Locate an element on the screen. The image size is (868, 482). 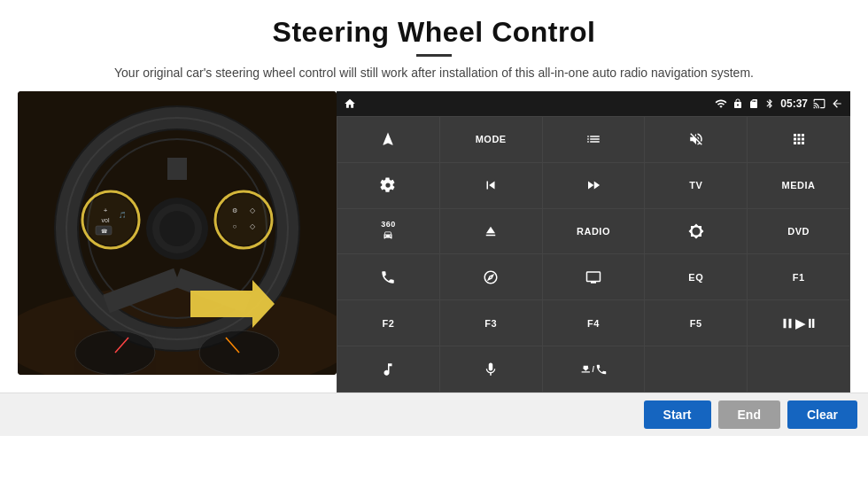
home-status-icon is located at coordinates (350, 104).